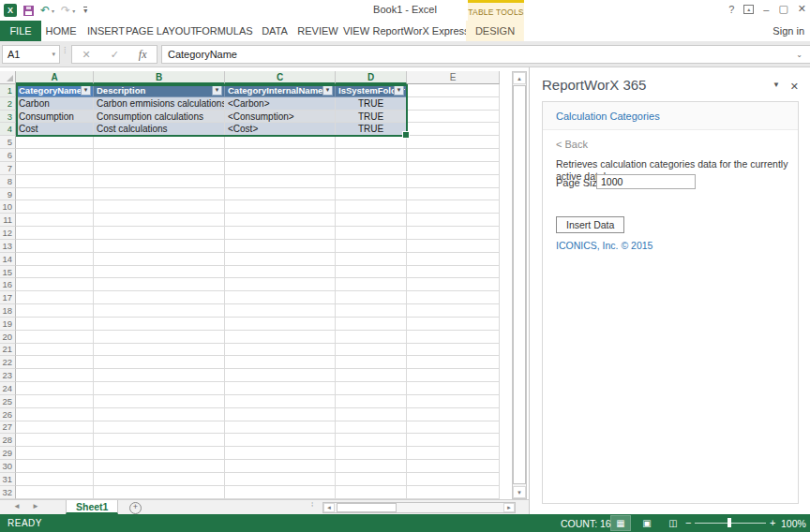 Image resolution: width=810 pixels, height=532 pixels. I want to click on cell-C6, so click(280, 155).